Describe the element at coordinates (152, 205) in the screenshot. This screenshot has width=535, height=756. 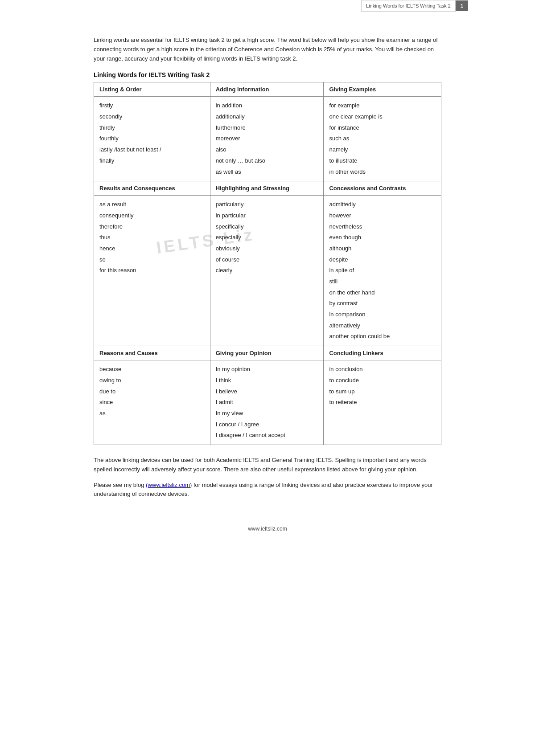
I see `list-item: as a result` at that location.